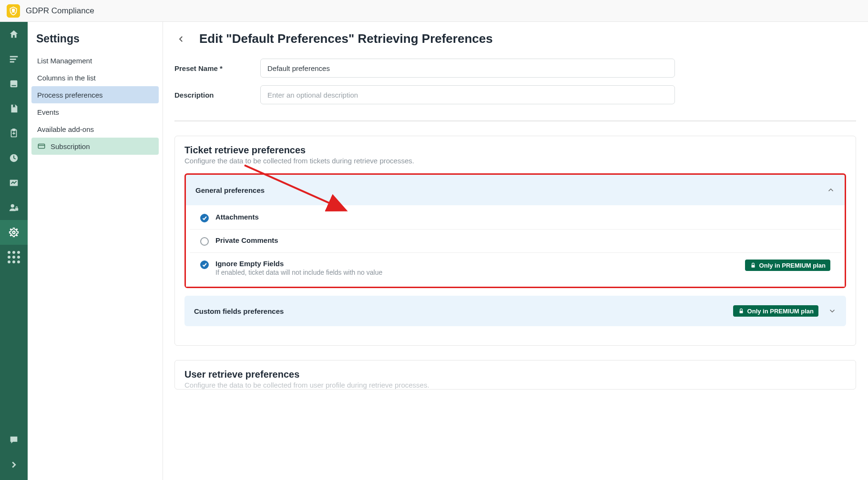 This screenshot has width=868, height=480. Describe the element at coordinates (515, 161) in the screenshot. I see `ticket-panel-desc: Configure the data to be collected from …` at that location.